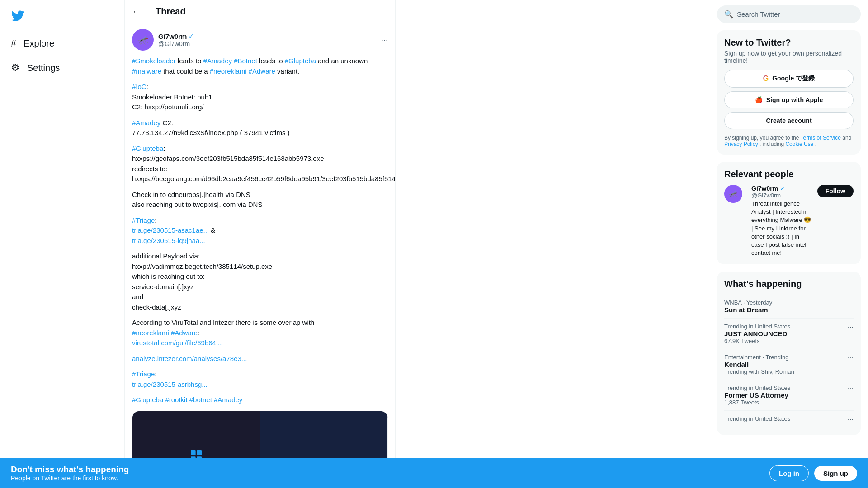 Image resolution: width=868 pixels, height=488 pixels. I want to click on person-row: 🦟 Gi7w0rm ✓ @Gi7w0rm Threat Intelligence…, so click(789, 221).